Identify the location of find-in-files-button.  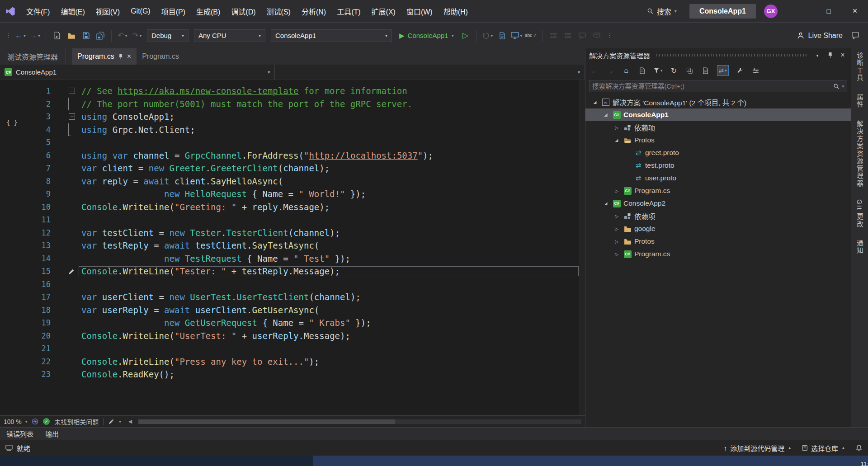
(502, 36).